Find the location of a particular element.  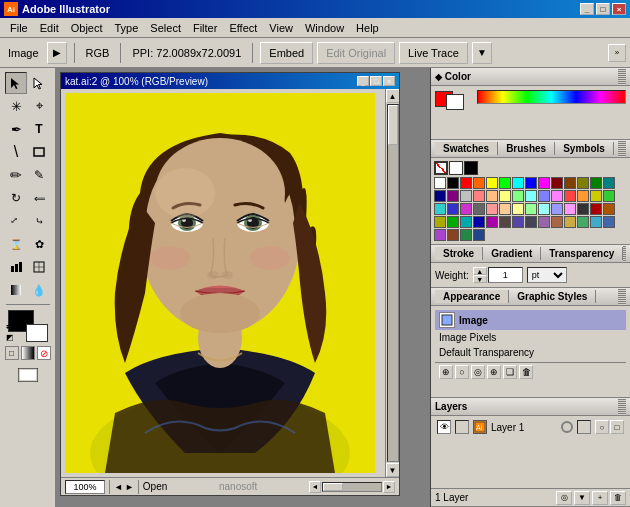

appearance-action-6: 🗑 is located at coordinates (526, 372).